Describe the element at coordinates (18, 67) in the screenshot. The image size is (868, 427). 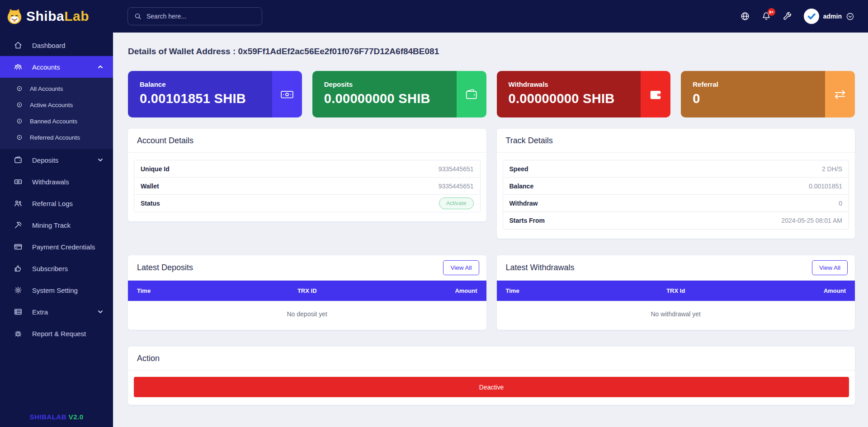
I see `users-group-icon` at that location.